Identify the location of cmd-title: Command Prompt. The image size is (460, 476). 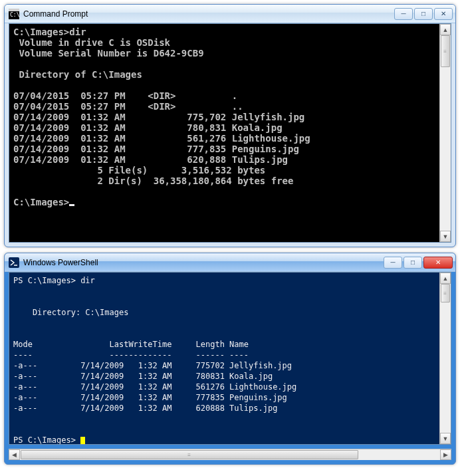
(208, 14).